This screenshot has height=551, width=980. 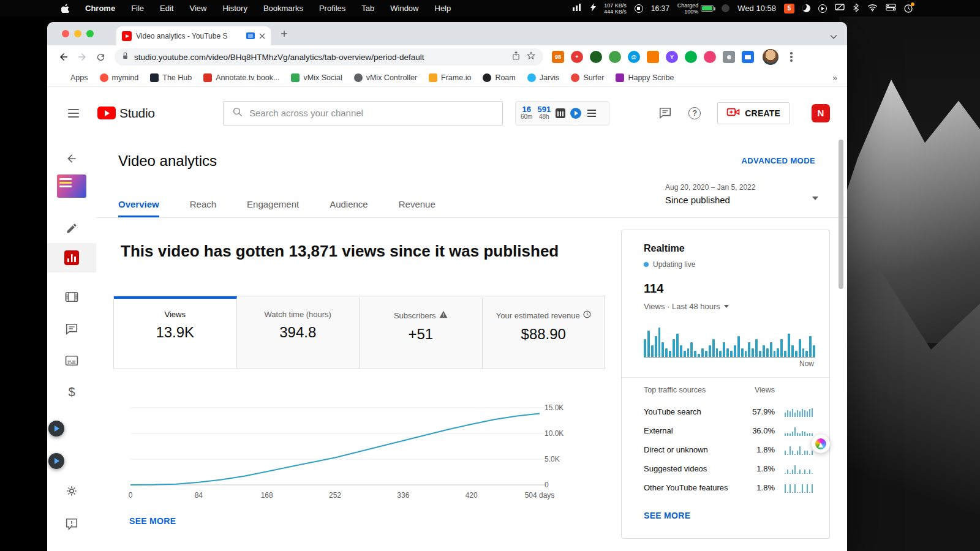 What do you see at coordinates (72, 186) in the screenshot?
I see `video-thumbnail` at bounding box center [72, 186].